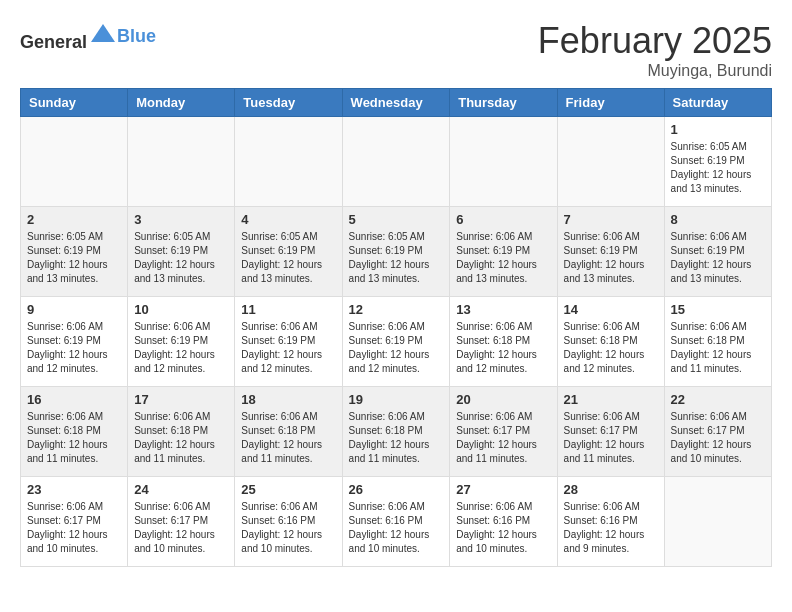 This screenshot has height=612, width=792. What do you see at coordinates (74, 220) in the screenshot?
I see `day-number: 2` at bounding box center [74, 220].